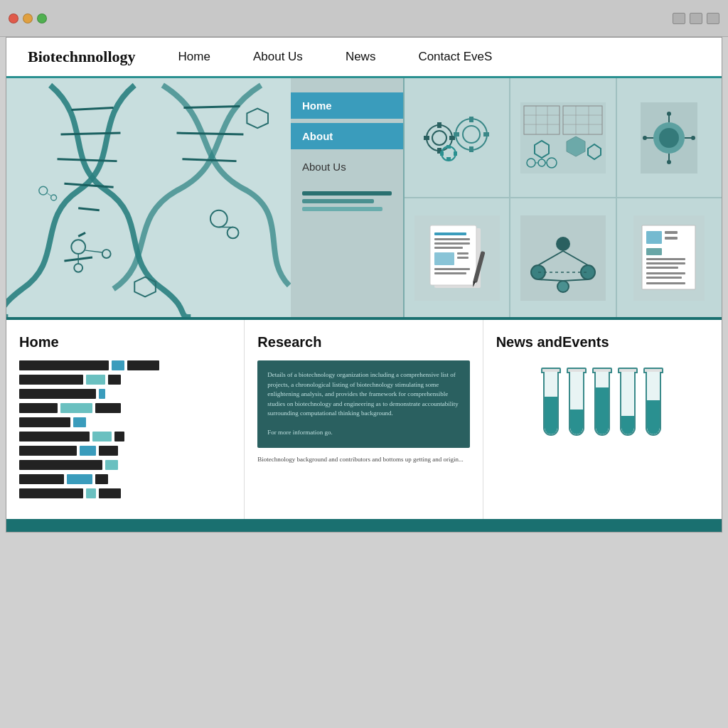 This screenshot has width=728, height=728. What do you see at coordinates (456, 138) in the screenshot?
I see `hero-cell-gears` at bounding box center [456, 138].